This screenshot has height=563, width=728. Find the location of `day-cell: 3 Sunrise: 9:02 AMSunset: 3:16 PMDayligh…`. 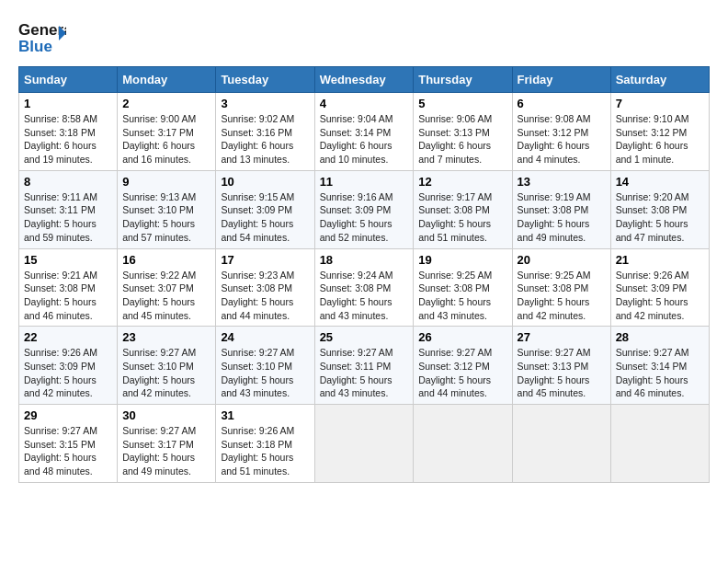

day-cell: 3 Sunrise: 9:02 AMSunset: 3:16 PMDayligh… is located at coordinates (265, 132).